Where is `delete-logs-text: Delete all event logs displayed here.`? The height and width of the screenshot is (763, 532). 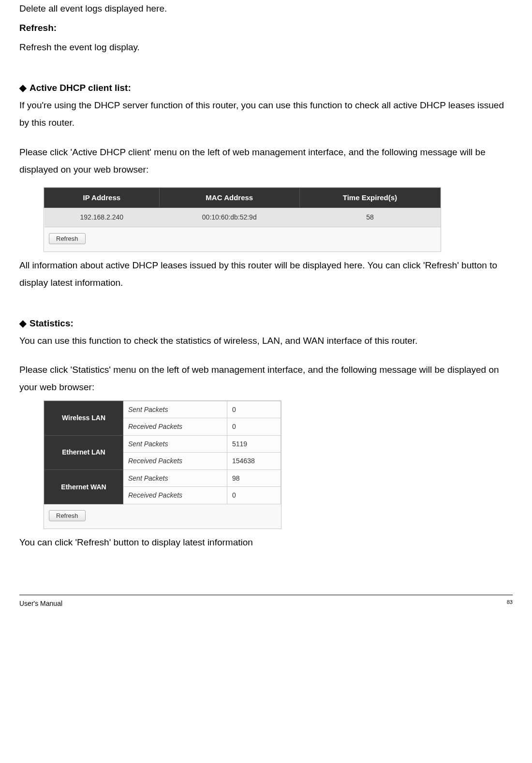
delete-logs-text: Delete all event logs displayed here. is located at coordinates (266, 9).